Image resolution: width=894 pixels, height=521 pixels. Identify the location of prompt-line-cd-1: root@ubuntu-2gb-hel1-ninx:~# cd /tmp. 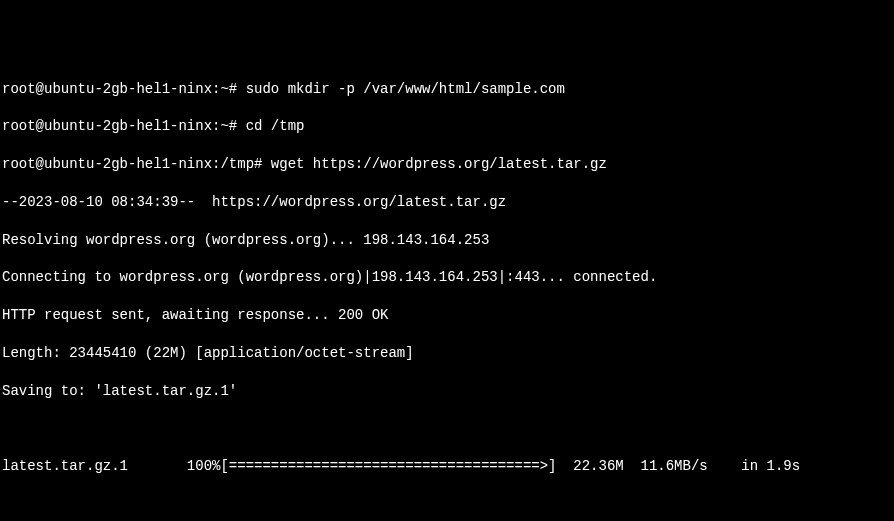
(447, 126).